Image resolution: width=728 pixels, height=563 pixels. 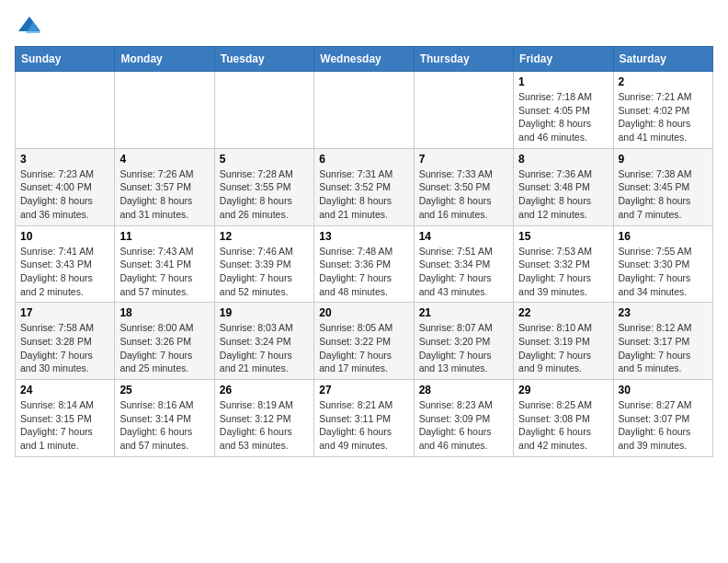 I want to click on day-number: 6, so click(x=364, y=159).